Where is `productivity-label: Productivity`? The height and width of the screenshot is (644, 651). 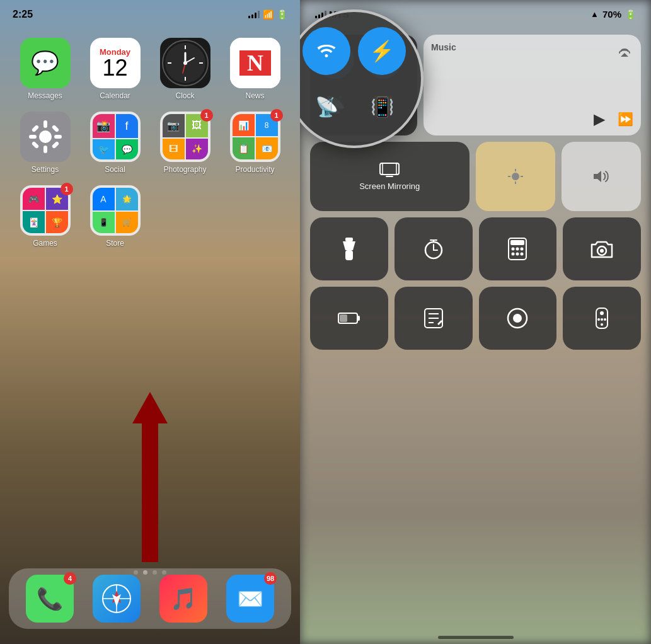 productivity-label: Productivity is located at coordinates (255, 170).